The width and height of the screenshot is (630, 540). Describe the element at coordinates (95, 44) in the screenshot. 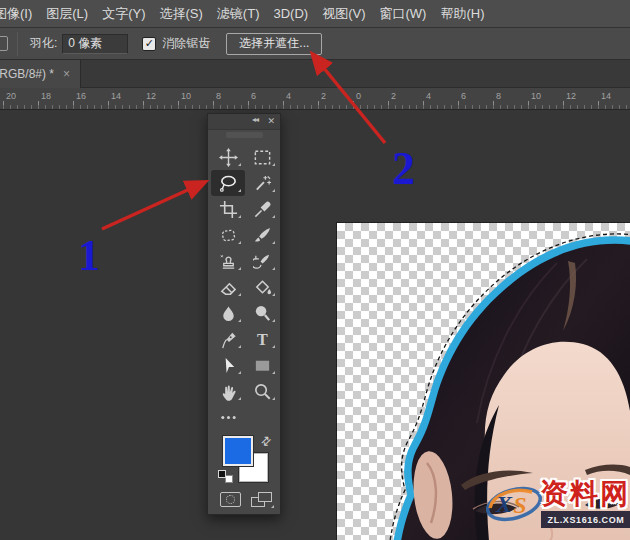

I see `feather-input: 0 像素` at that location.